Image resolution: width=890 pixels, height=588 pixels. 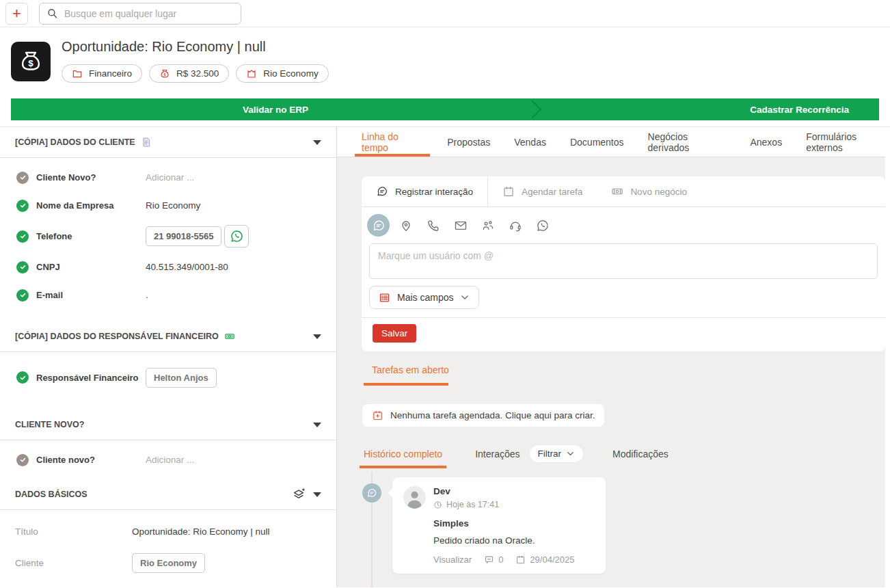 What do you see at coordinates (530, 142) in the screenshot?
I see `tab-vendas: Vendas` at bounding box center [530, 142].